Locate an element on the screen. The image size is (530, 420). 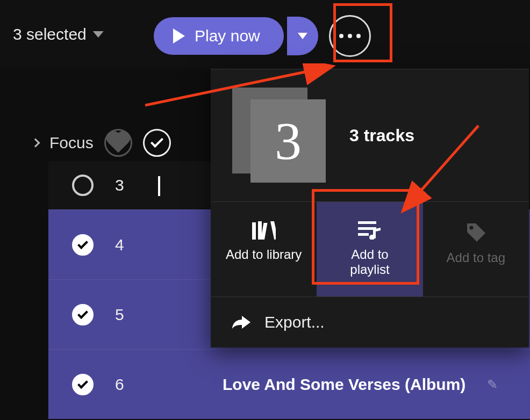
export-label: Export... is located at coordinates (295, 322).